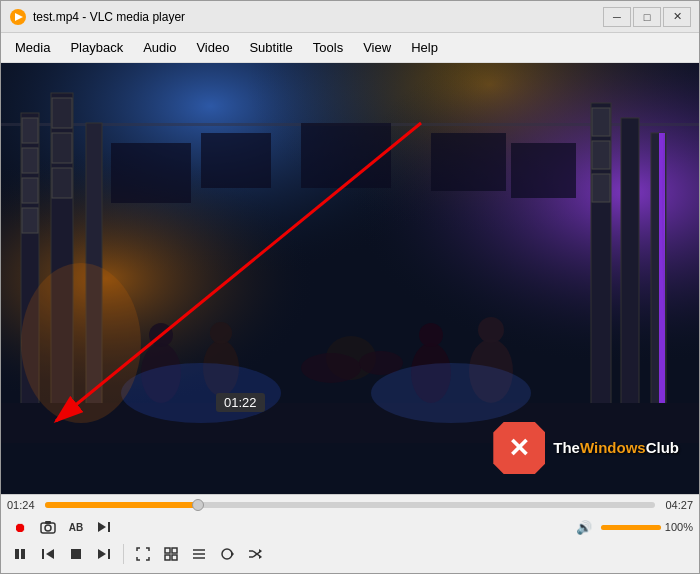 This screenshot has height=574, width=700. Describe the element at coordinates (350, 505) in the screenshot. I see `progress-row: 01:24 04:27` at that location.